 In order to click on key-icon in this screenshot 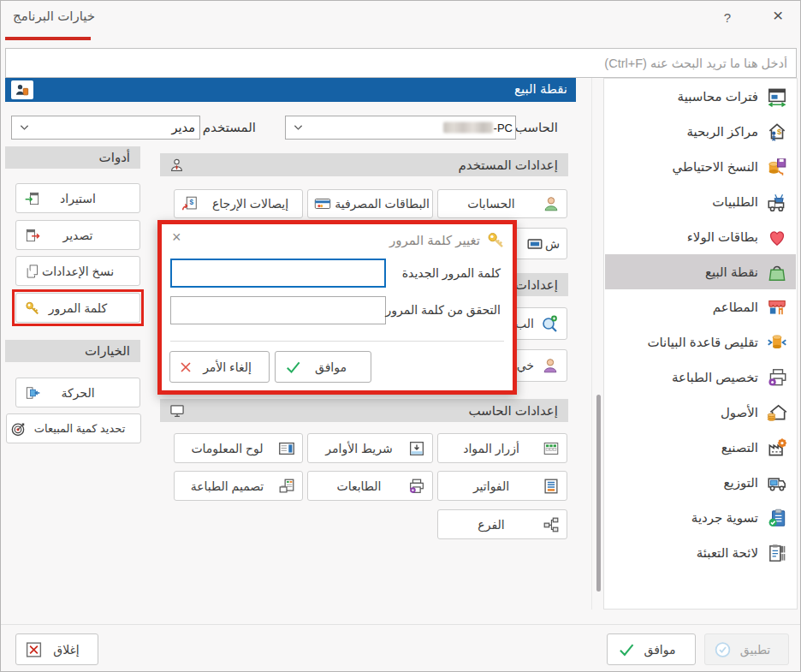, I will do `click(33, 308)`.